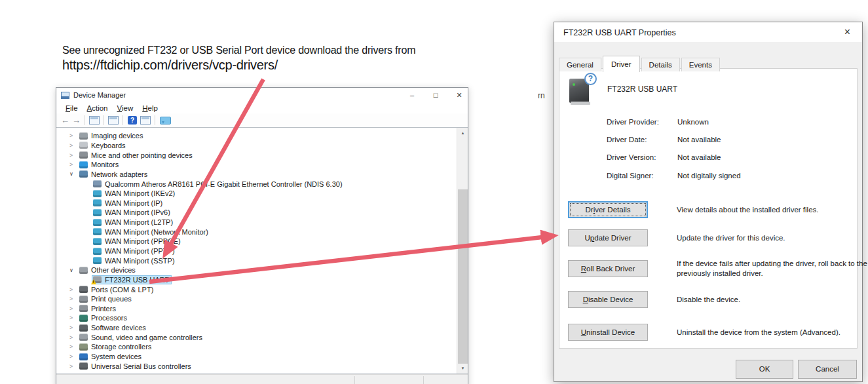 This screenshot has height=384, width=868. I want to click on tree-item: WAN Miniport (IKEv2), so click(135, 193).